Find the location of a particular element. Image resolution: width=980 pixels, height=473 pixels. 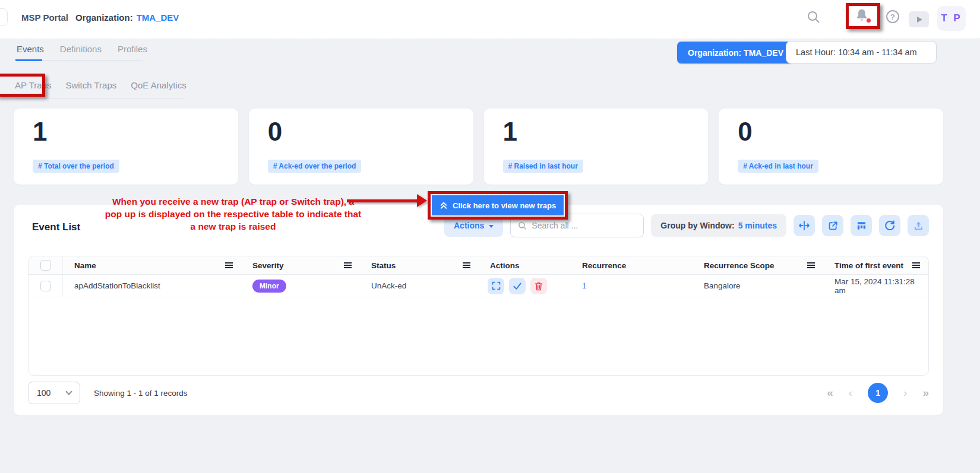

organization-filter-button: Organization: TMA_DEV is located at coordinates (735, 52).